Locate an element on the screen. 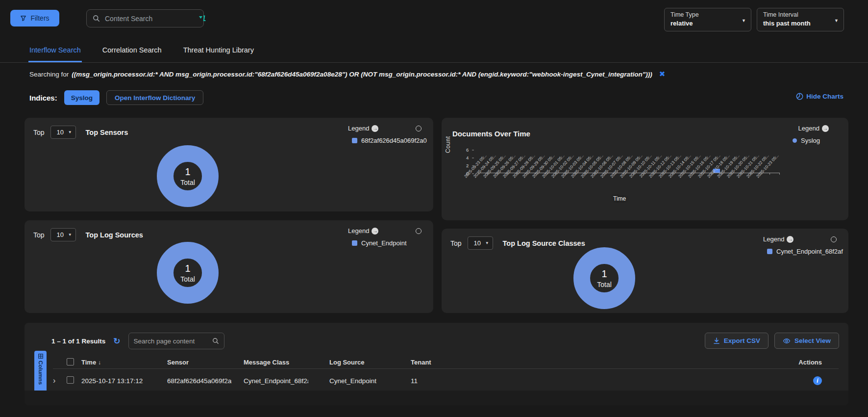 Image resolution: width=868 pixels, height=417 pixels. cell-time: 2025-10-17 13:17:12 is located at coordinates (124, 381).